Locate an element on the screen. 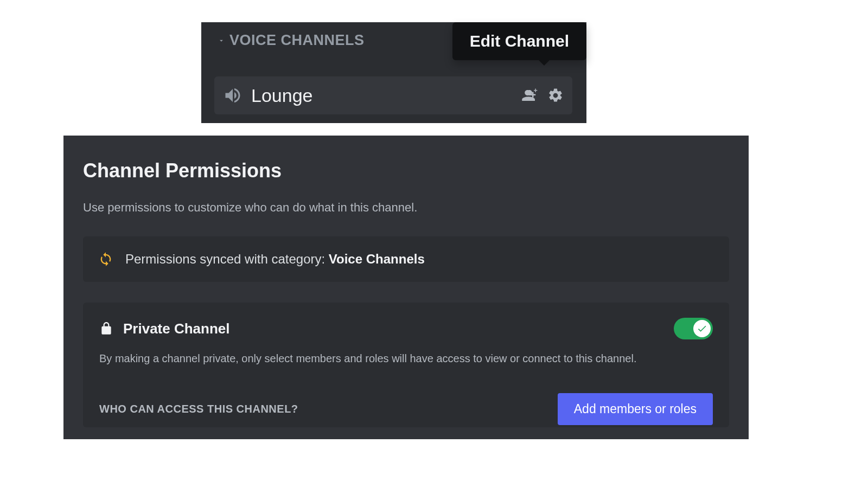  permissions-title: Channel Permissions is located at coordinates (406, 171).